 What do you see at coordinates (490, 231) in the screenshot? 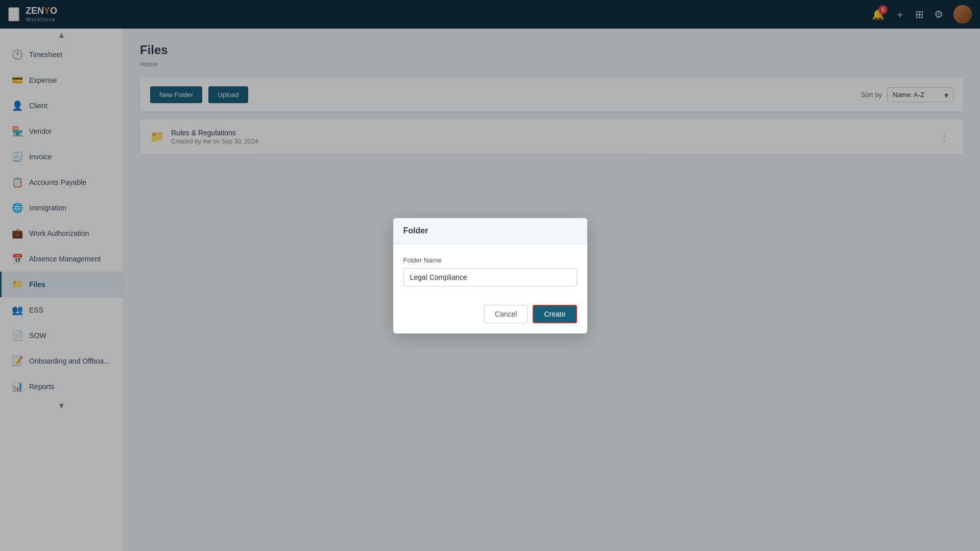
I see `modal-header: Folder` at bounding box center [490, 231].